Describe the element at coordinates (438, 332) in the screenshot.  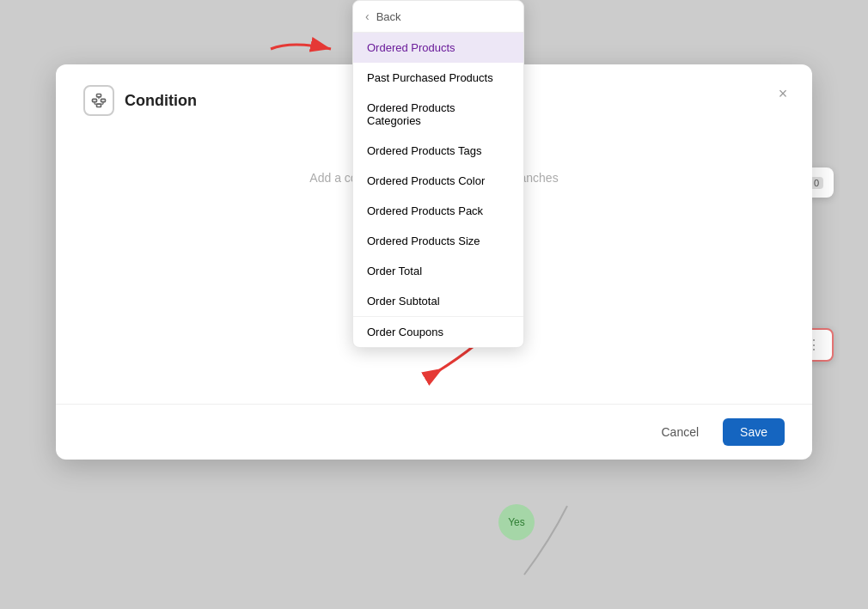
I see `dropdown-item-order-coupons: Order Coupons` at that location.